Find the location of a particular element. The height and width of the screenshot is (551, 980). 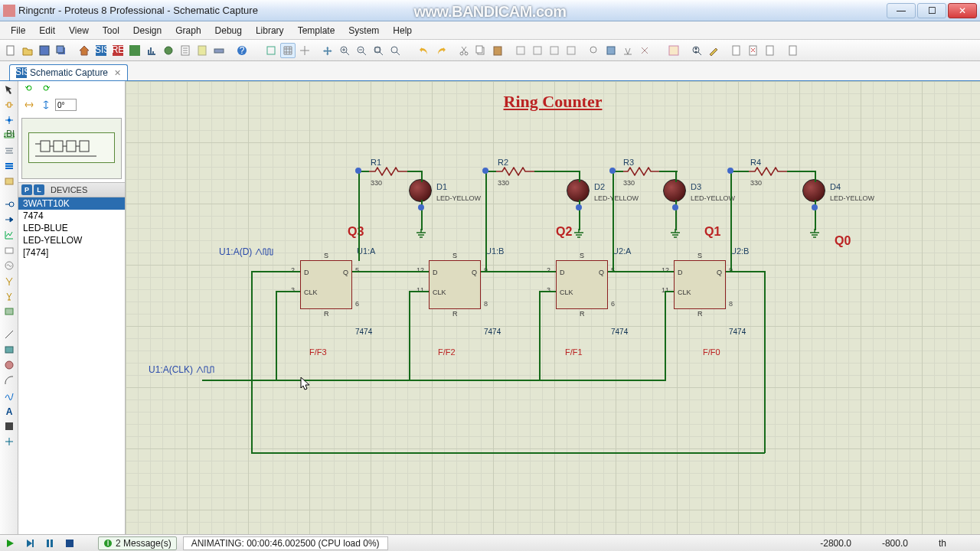

undo-button is located at coordinates (424, 51).